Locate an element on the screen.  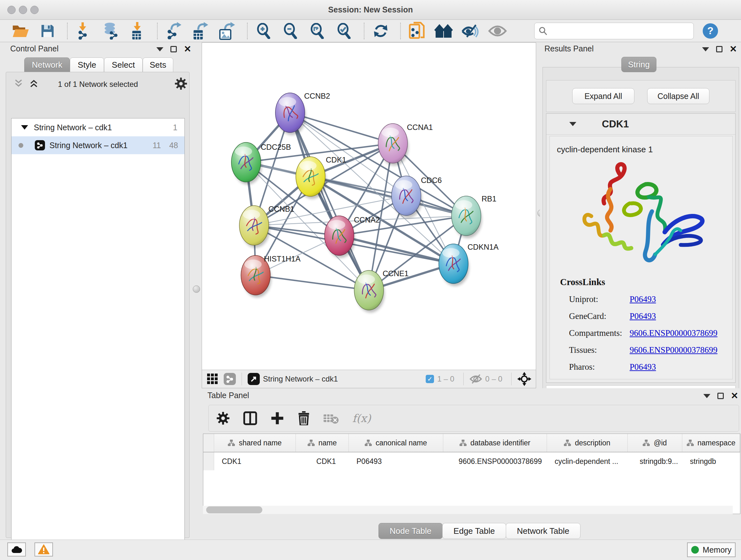
table-horizontal-scrollbar is located at coordinates (468, 510).